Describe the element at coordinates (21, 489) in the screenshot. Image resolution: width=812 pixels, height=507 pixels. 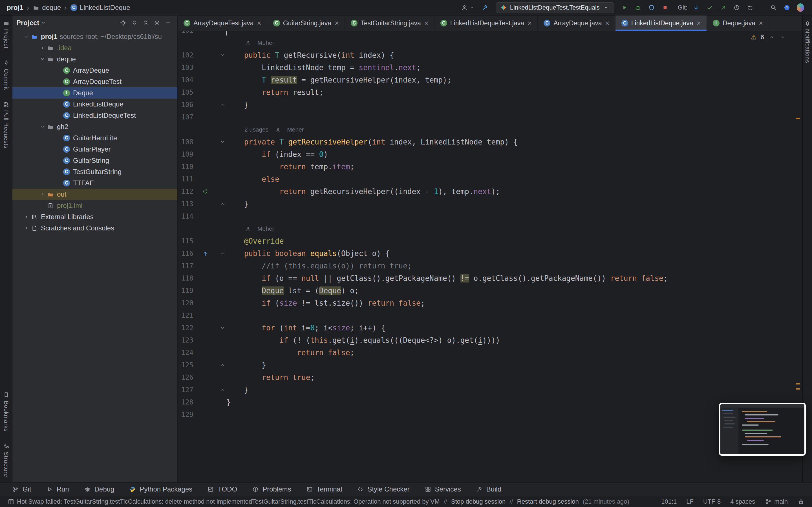
I see `tool-window-git: Git` at that location.